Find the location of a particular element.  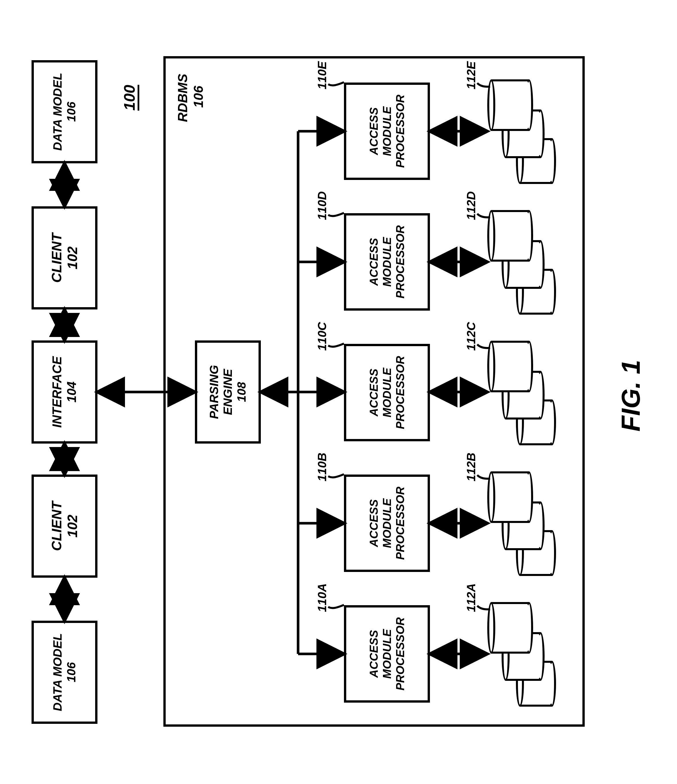

amp-b-ref: 110B is located at coordinates (322, 467).